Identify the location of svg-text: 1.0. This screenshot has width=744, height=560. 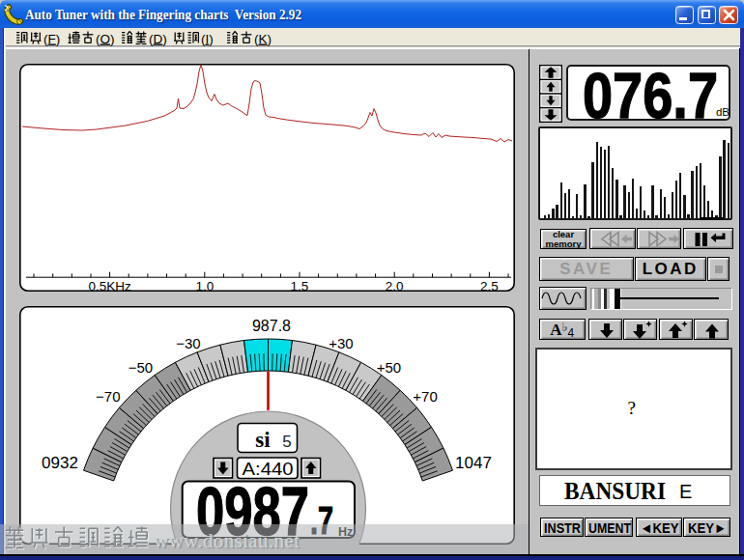
(205, 286).